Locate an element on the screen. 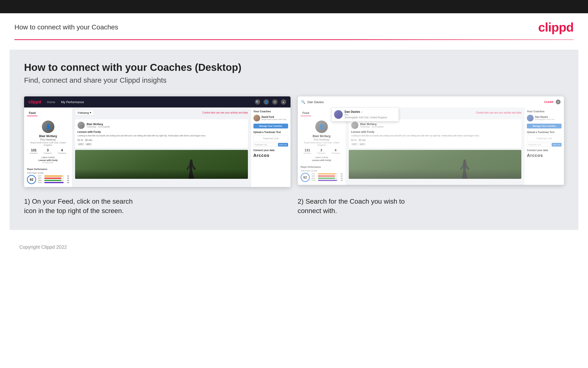 This screenshot has height=368, width=588. search-icon-2: 🔍 is located at coordinates (303, 102).